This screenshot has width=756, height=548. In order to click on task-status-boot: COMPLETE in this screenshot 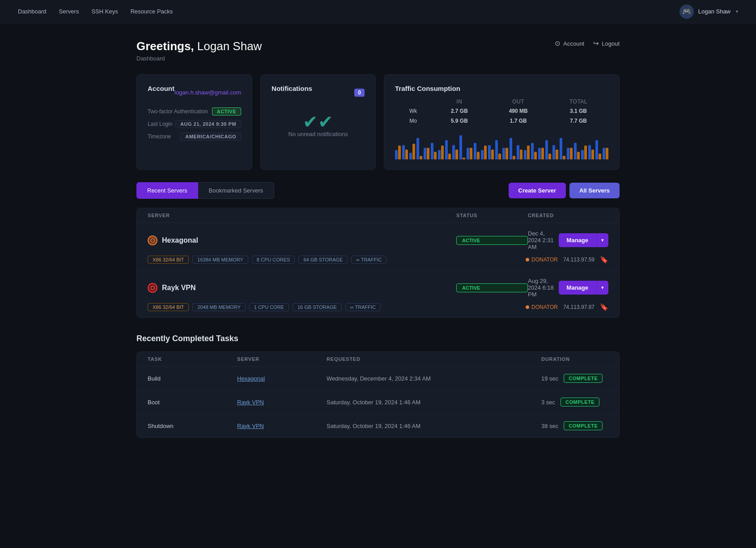, I will do `click(580, 402)`.